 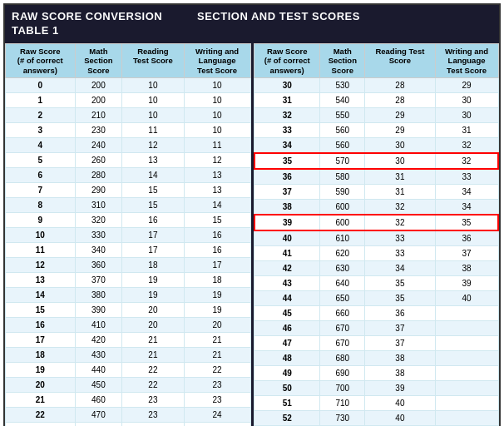 What do you see at coordinates (128, 175) in the screenshot?
I see `table-row: 62801413` at bounding box center [128, 175].